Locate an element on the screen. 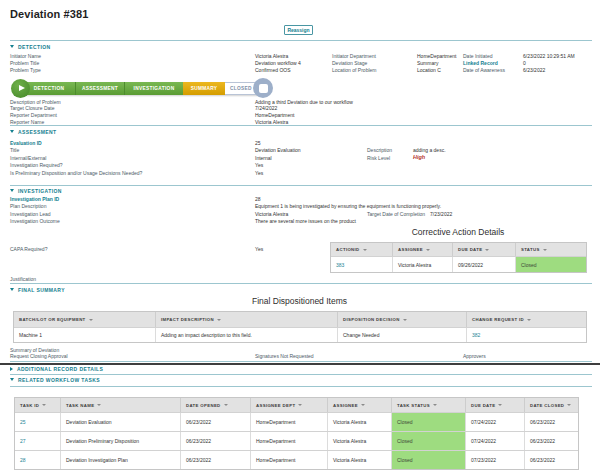 The width and height of the screenshot is (600, 470). field-value: Deviation workflow 4 is located at coordinates (278, 64).